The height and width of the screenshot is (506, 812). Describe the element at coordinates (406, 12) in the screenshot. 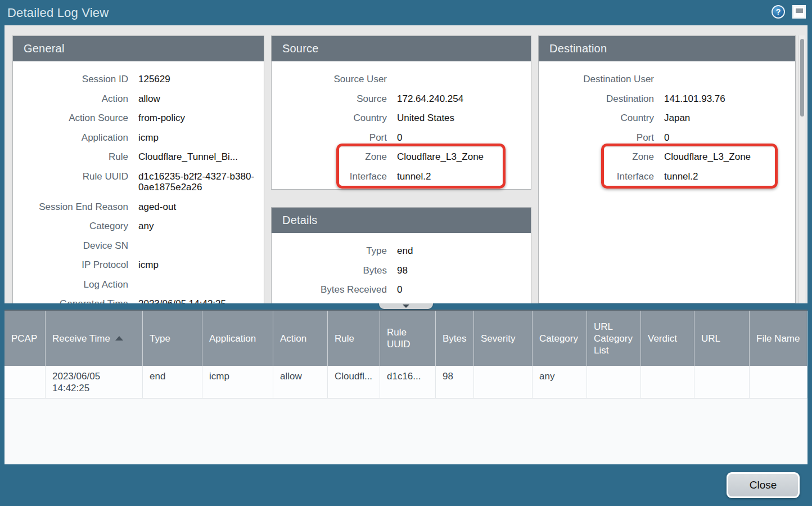

I see `titlebar: Detailed Log View ?` at that location.